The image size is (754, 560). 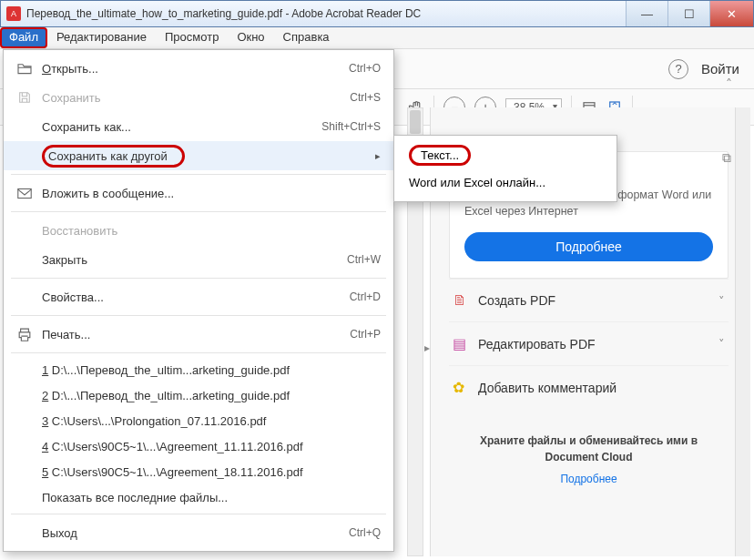 I want to click on submenu-arrow-icon: ▸, so click(x=378, y=157).